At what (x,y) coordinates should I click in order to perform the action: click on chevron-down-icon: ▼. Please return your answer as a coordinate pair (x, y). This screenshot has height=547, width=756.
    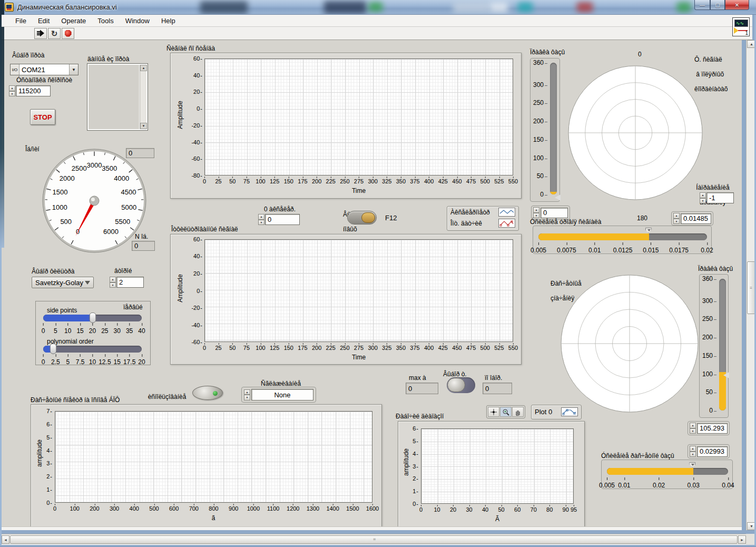
    Looking at the image, I should click on (74, 70).